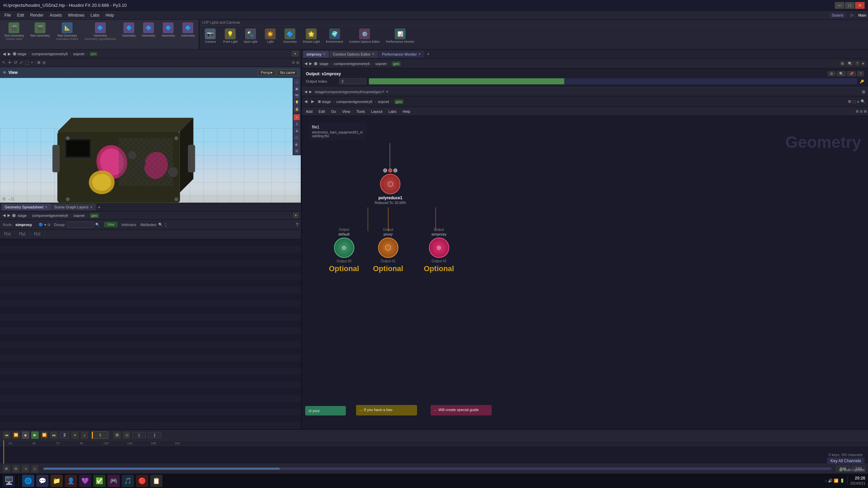  I want to click on menu-help: Help, so click(110, 15).